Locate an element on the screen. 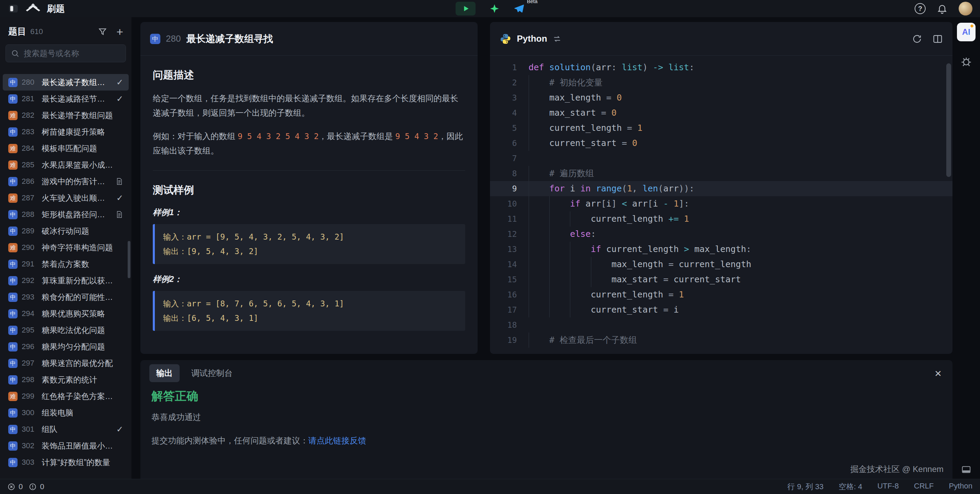 This screenshot has width=980, height=494. problem-list-item: 中298素数元素的统计 is located at coordinates (65, 380).